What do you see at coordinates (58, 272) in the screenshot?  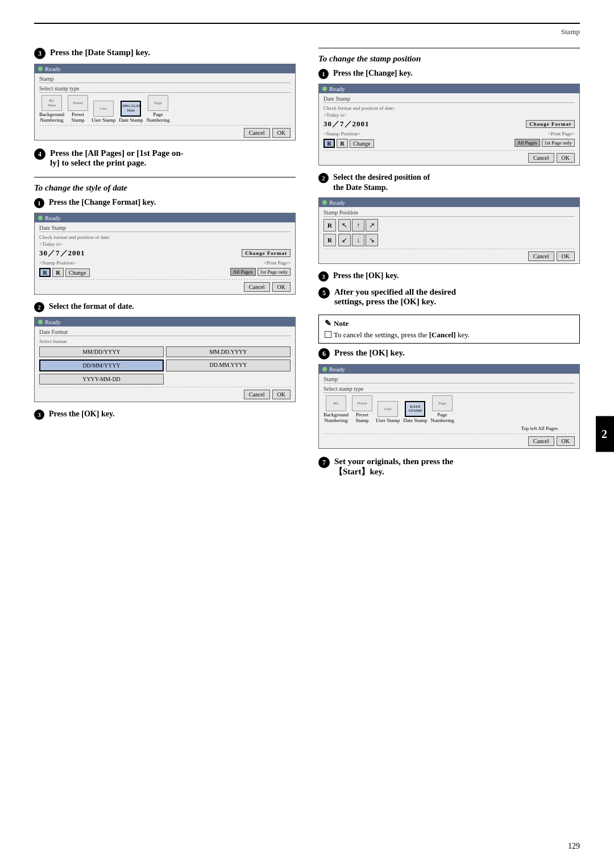 I see `r-btn2: R` at bounding box center [58, 272].